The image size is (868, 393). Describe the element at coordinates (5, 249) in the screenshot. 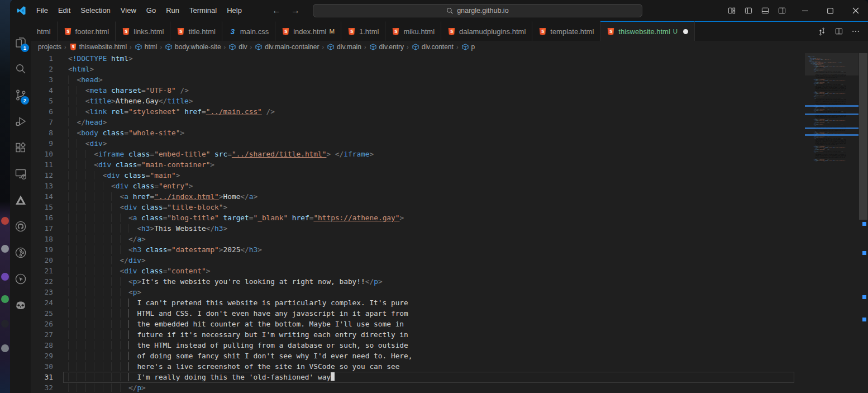

I see `desktop-icon` at that location.